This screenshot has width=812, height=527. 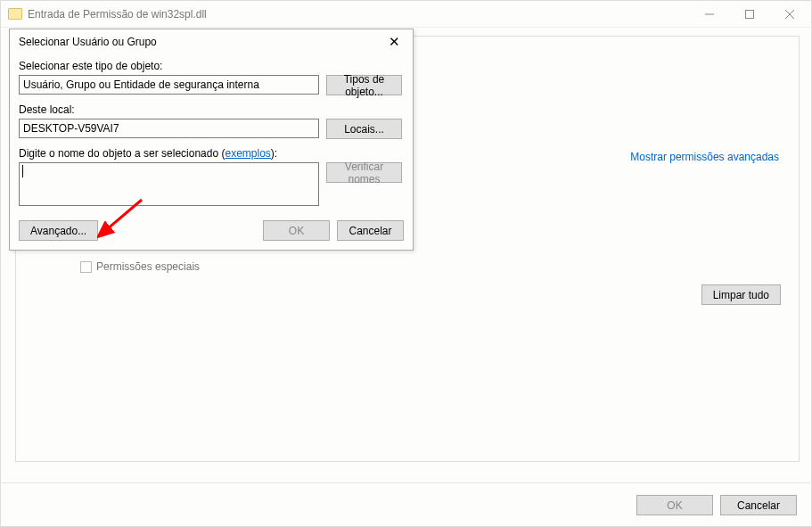 What do you see at coordinates (87, 42) in the screenshot?
I see `dialog-title: Selecionar Usuário ou Grupo` at bounding box center [87, 42].